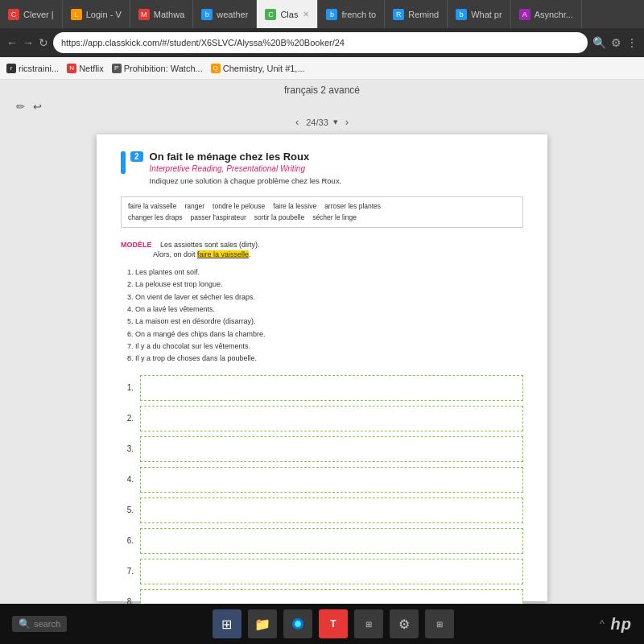 The height and width of the screenshot is (644, 644). I want to click on tab-remind: R Remind, so click(416, 14).